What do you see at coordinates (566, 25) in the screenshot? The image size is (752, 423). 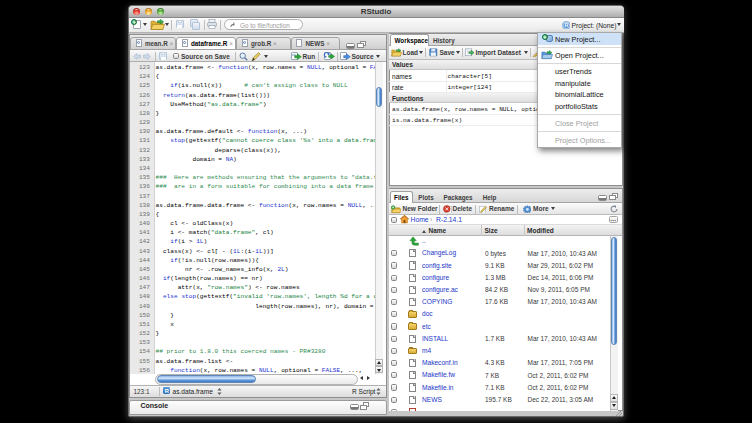 I see `svg-text: R` at bounding box center [566, 25].